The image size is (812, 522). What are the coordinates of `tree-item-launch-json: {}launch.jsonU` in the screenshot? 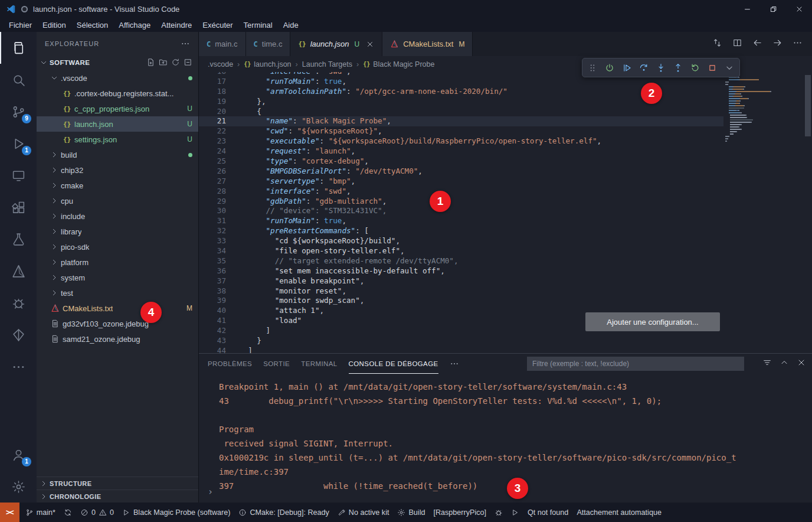 It's located at (117, 124).